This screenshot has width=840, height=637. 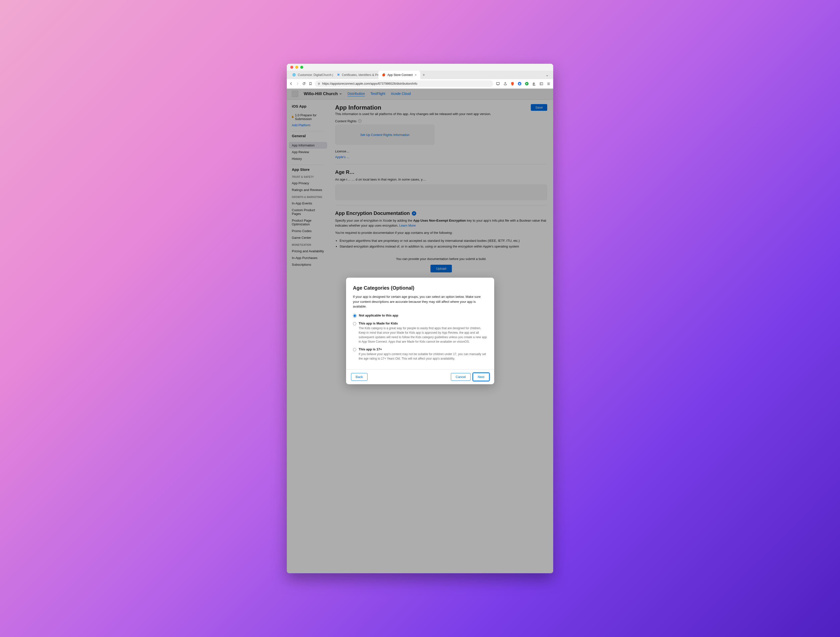 What do you see at coordinates (311, 84) in the screenshot?
I see `bookmark-button` at bounding box center [311, 84].